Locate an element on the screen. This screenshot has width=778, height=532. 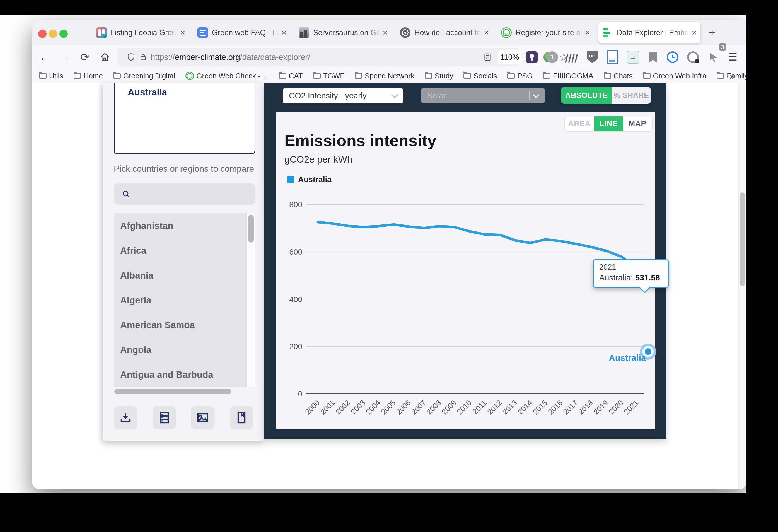
minimize-window-button is located at coordinates (53, 33).